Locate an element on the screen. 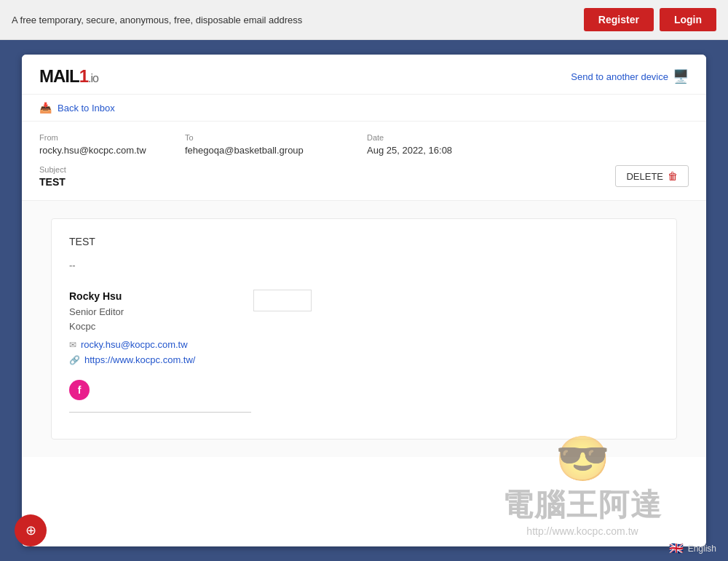  sig-website-link: 🔗 https://www.kocpc.com.tw/ is located at coordinates (132, 361).